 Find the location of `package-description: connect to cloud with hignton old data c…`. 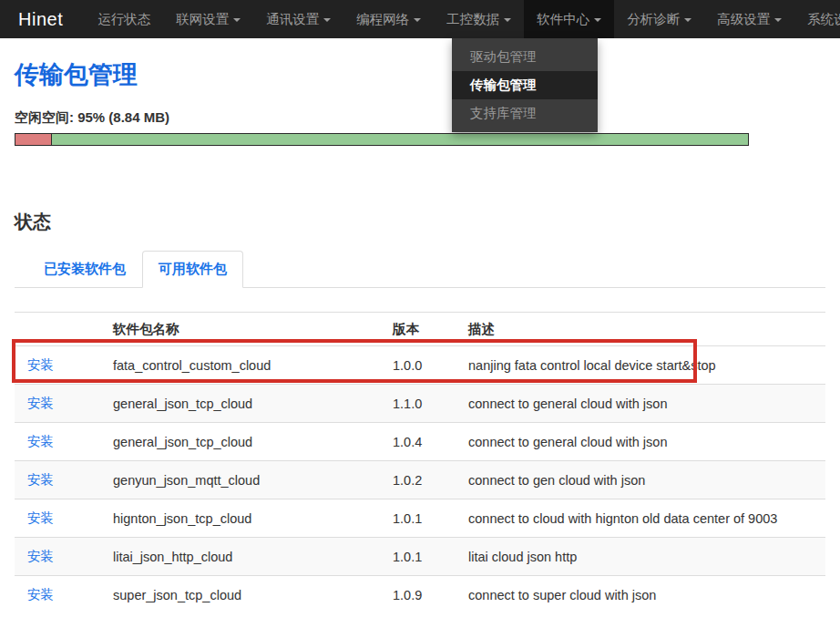

package-description: connect to cloud with hignton old data c… is located at coordinates (643, 519).